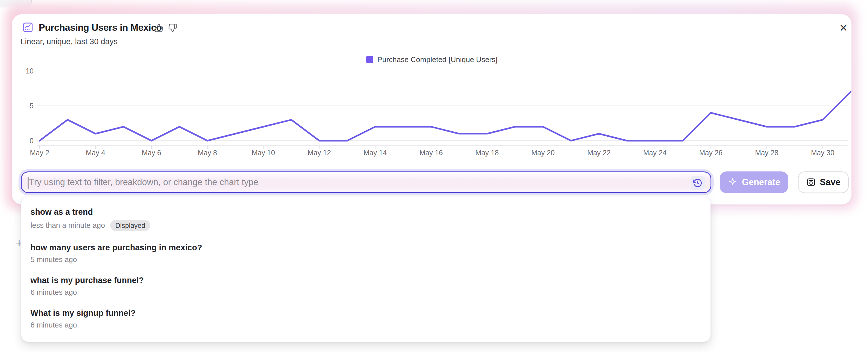 Image resolution: width=868 pixels, height=352 pixels. I want to click on svg-text: May 12, so click(319, 153).